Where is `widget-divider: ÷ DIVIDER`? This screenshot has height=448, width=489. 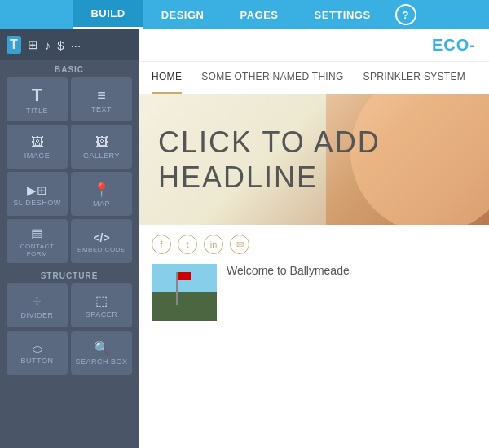
widget-divider: ÷ DIVIDER is located at coordinates (37, 305).